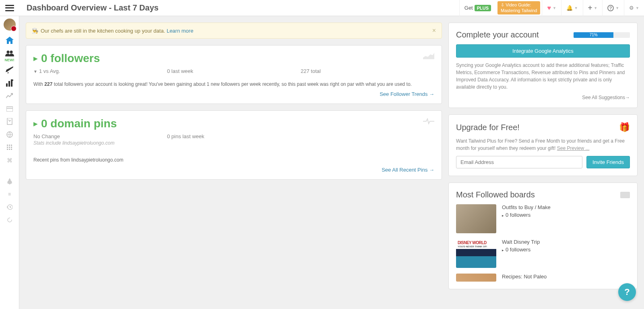 The width and height of the screenshot is (644, 309). I want to click on board-name: Recipes: Not Paleo, so click(566, 276).